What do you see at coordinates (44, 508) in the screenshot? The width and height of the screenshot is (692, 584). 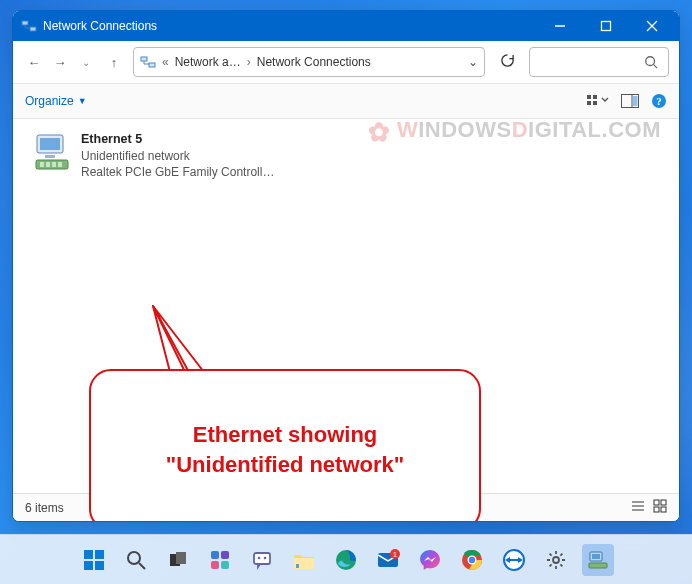 I see `item-count: 6 items` at bounding box center [44, 508].